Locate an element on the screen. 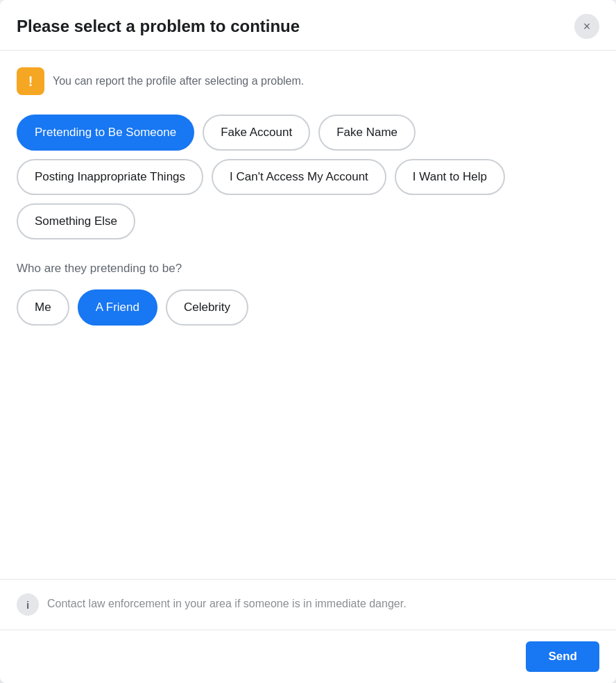 The image size is (616, 683). close-button: × is located at coordinates (587, 26).